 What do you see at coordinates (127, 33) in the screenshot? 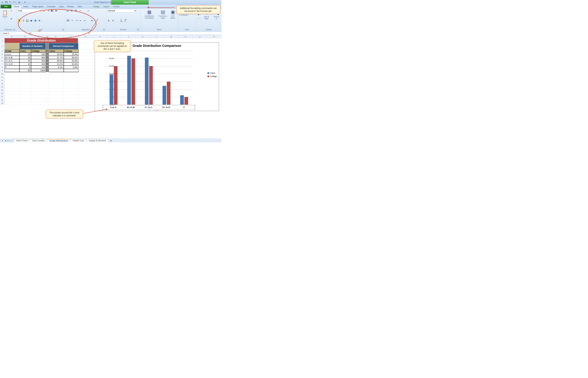
I see `formula-input` at bounding box center [127, 33].